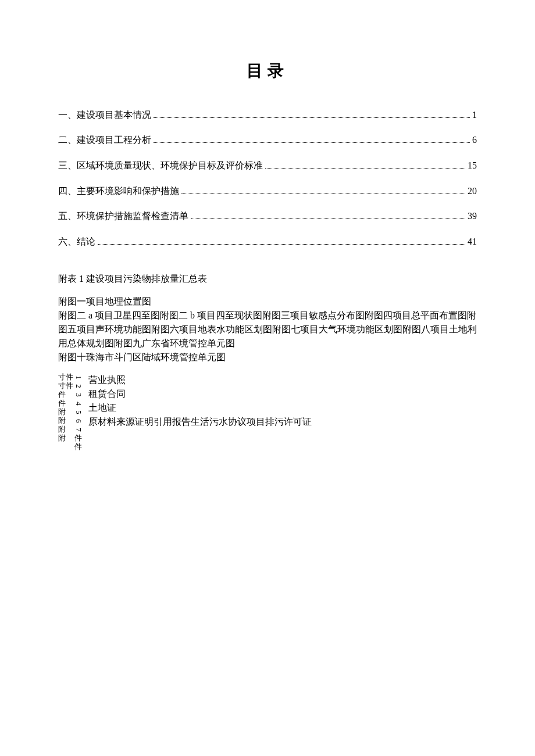  I want to click on toc-page: 41, so click(472, 242).